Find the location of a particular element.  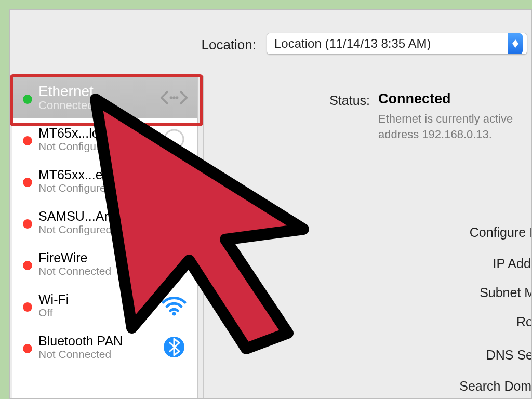

location-row: Location: Location (11/14/13 8:35 AM) is located at coordinates (271, 46).